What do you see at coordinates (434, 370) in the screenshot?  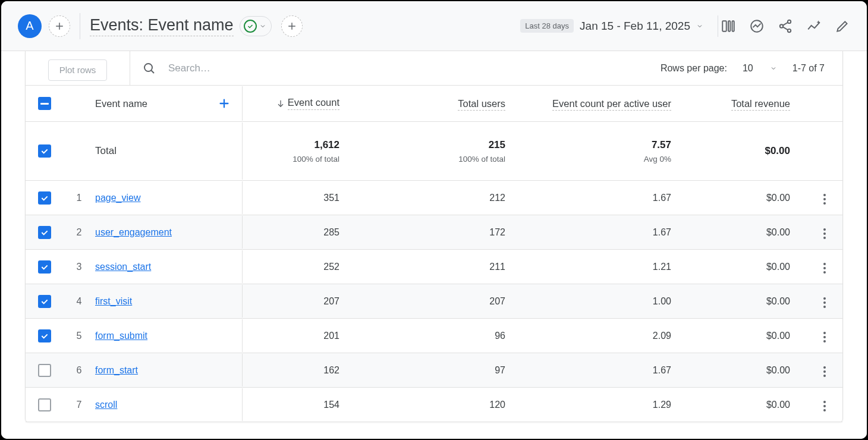 I see `table-row: 6form_start162971.67$0.00` at bounding box center [434, 370].